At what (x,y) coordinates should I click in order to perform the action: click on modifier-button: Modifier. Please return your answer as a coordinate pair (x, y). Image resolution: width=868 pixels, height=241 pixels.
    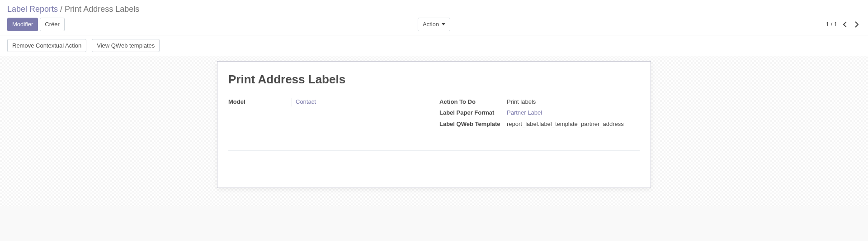
    Looking at the image, I should click on (23, 24).